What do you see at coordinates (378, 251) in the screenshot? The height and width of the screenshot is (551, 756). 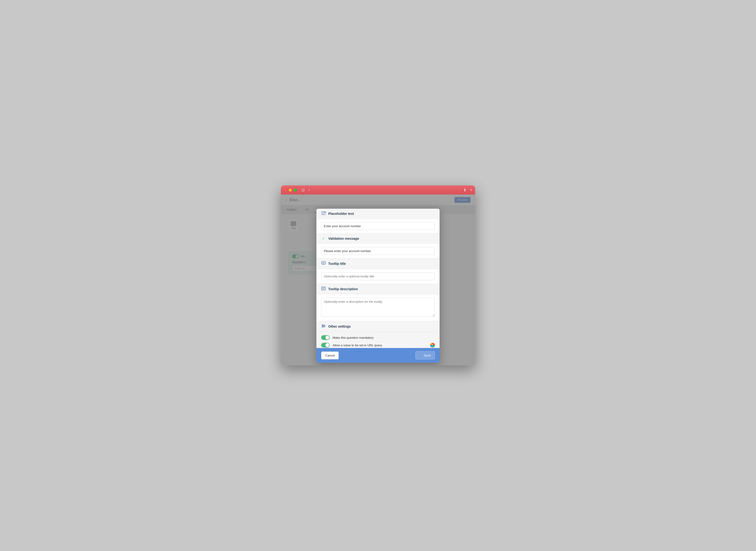 I see `validation-message-content` at bounding box center [378, 251].